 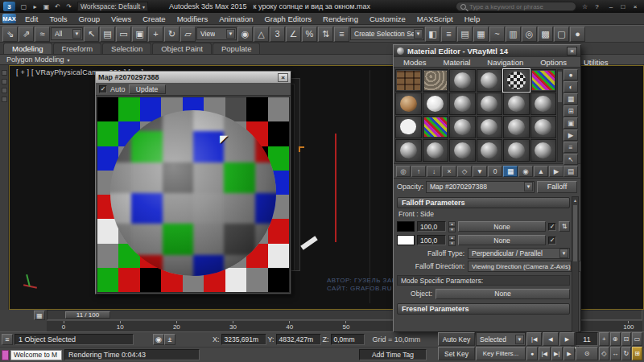 I want to click on save-file-icon: ▣, so click(x=47, y=6).